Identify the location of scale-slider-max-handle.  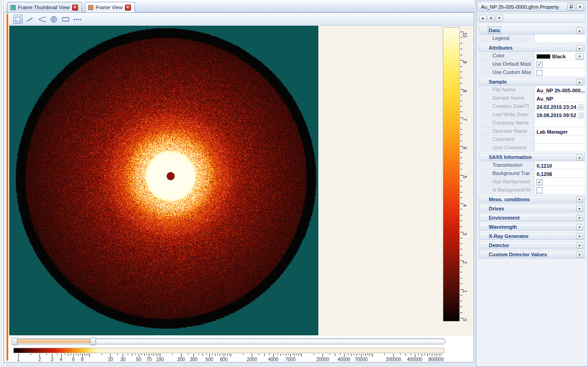
(93, 341).